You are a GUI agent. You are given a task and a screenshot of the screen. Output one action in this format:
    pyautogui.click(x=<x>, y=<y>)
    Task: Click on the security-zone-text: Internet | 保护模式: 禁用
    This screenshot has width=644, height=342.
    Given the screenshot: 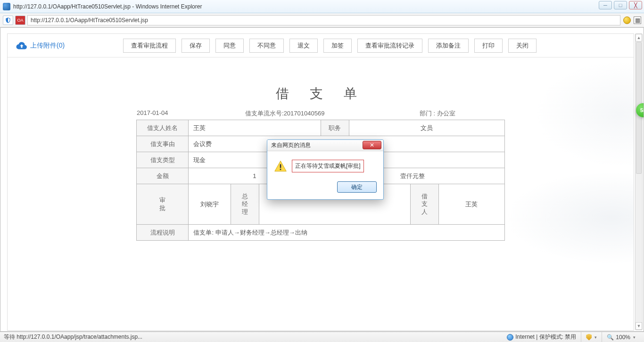 What is the action you would take?
    pyautogui.click(x=546, y=337)
    